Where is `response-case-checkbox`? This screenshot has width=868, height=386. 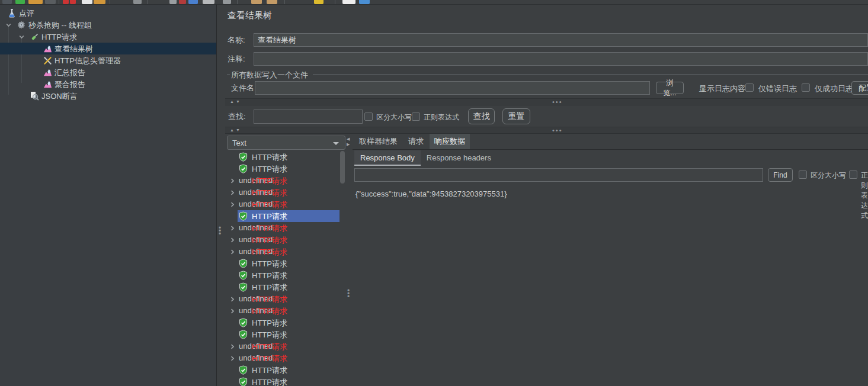 response-case-checkbox is located at coordinates (803, 175).